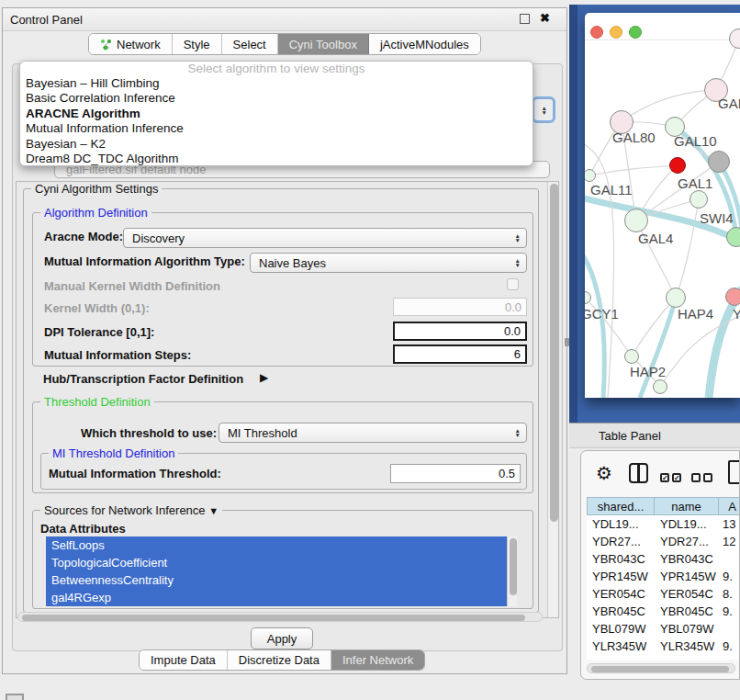  Describe the element at coordinates (15, 696) in the screenshot. I see `docked-panel-icon` at that location.